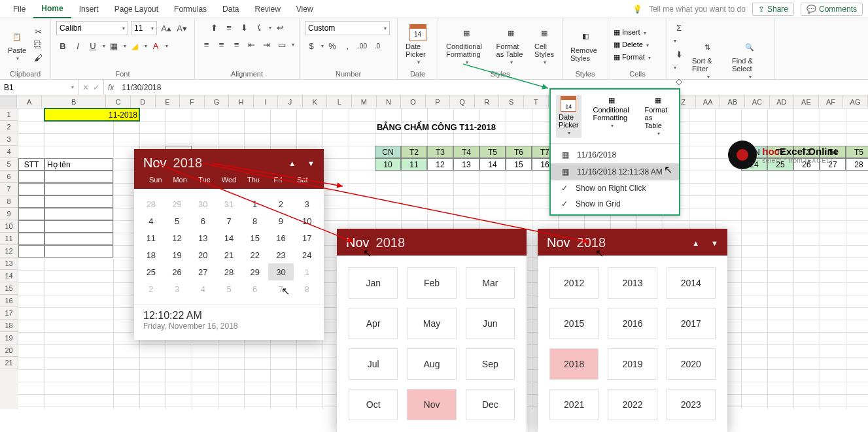 This screenshot has height=432, width=868. Describe the element at coordinates (466, 152) in the screenshot. I see `cell: T4` at that location.